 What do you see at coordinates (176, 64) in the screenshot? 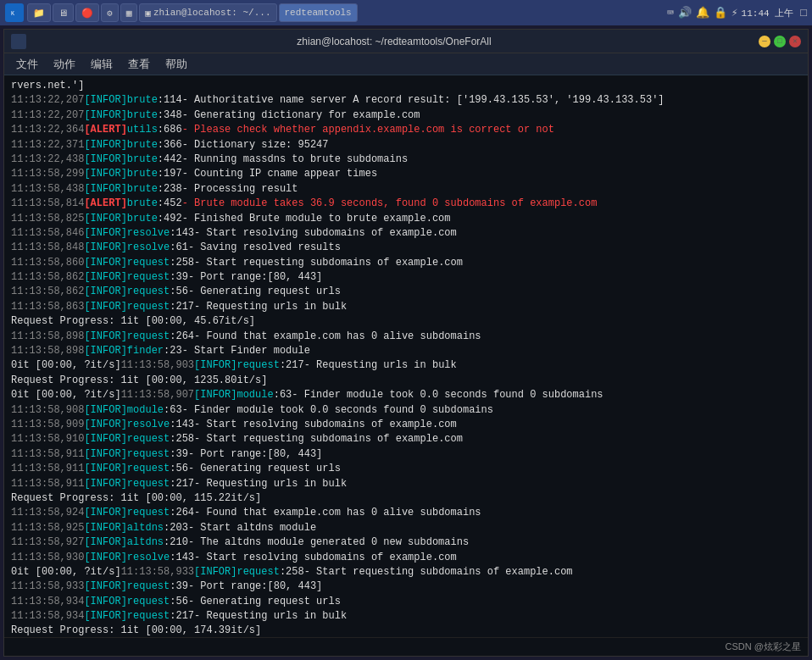
I see `menu-help: 帮助` at bounding box center [176, 64].